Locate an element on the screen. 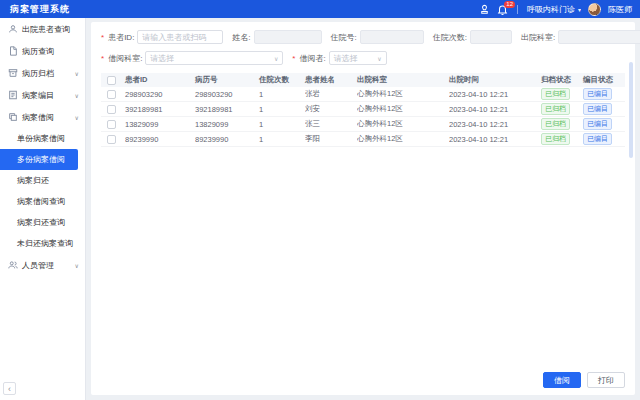 This screenshot has height=400, width=640. cell-record-no: 13829099 is located at coordinates (227, 124).